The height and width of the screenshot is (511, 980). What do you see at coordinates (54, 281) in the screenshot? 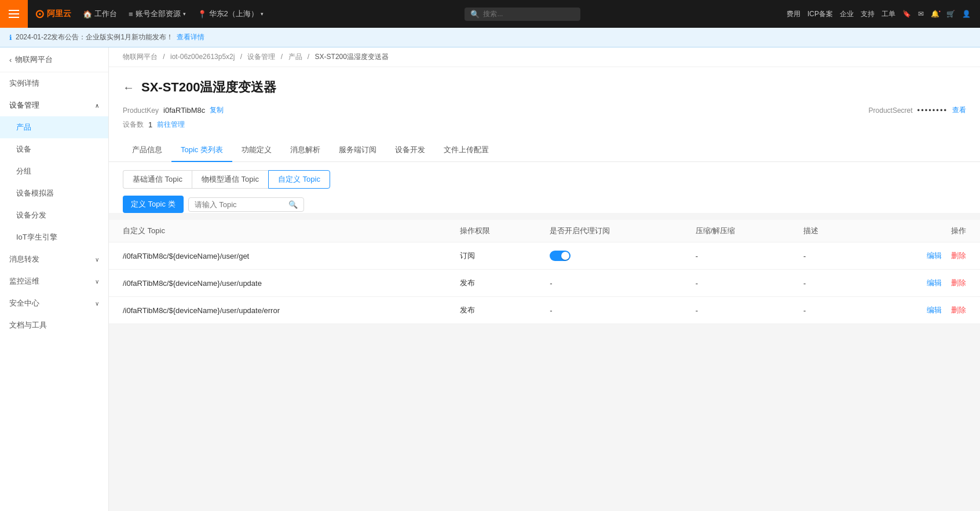
I see `sidebar-item-monitor: 监控运维 ∨` at bounding box center [54, 281].